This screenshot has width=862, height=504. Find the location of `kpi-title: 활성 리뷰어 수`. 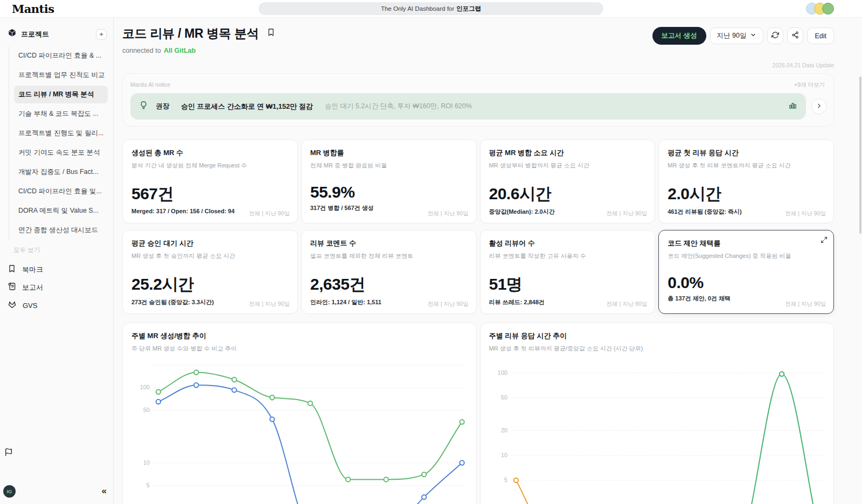

kpi-title: 활성 리뷰어 수 is located at coordinates (568, 243).